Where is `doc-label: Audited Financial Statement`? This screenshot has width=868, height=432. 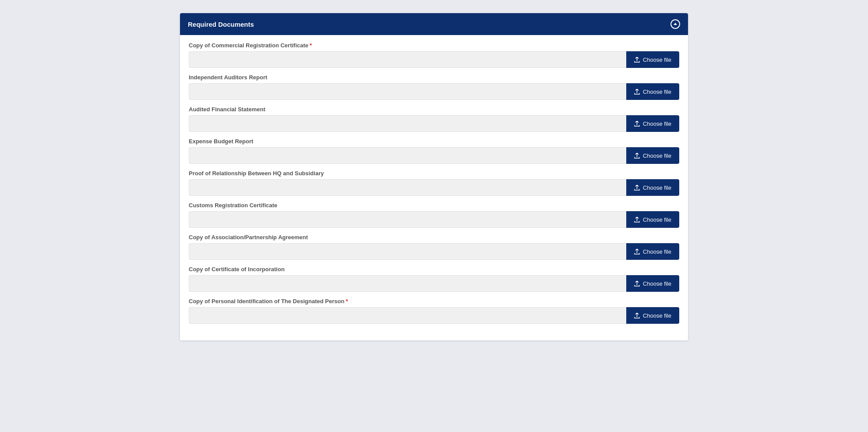 doc-label: Audited Financial Statement is located at coordinates (434, 110).